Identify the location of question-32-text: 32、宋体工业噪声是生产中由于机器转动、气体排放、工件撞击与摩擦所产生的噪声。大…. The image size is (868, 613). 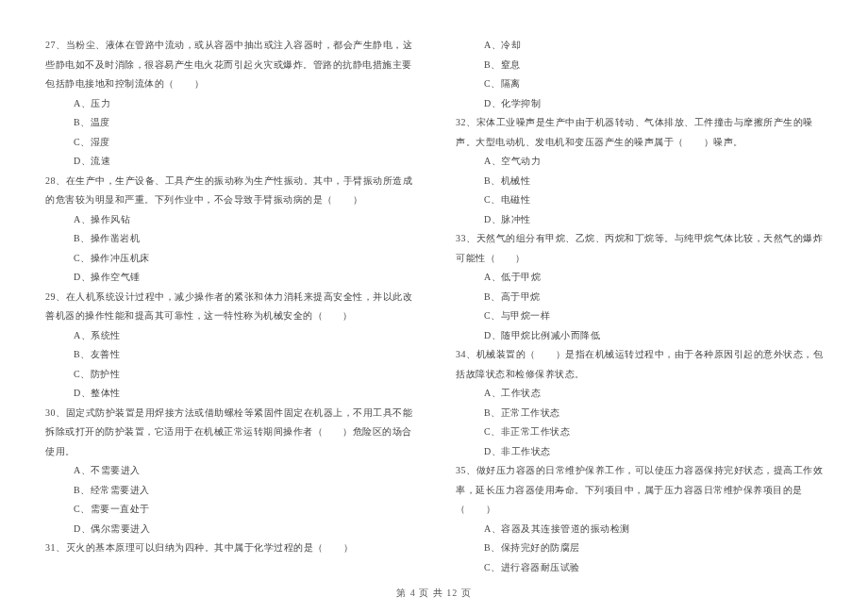
(643, 132).